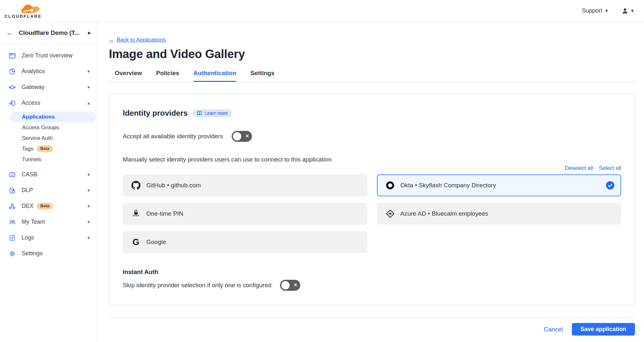 The image size is (644, 342). What do you see at coordinates (628, 11) in the screenshot?
I see `user-menu: ▼` at bounding box center [628, 11].